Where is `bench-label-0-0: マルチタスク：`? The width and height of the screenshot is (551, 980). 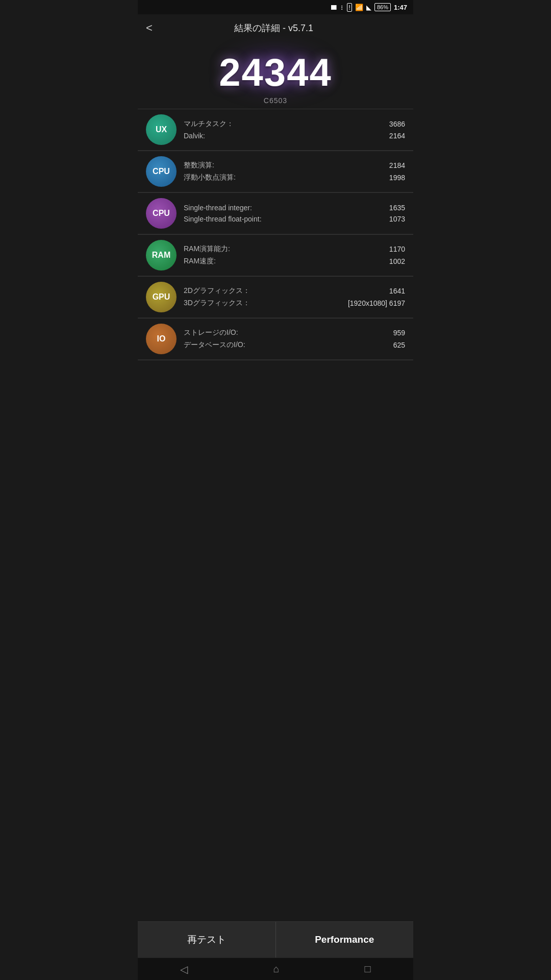
bench-label-0-0: マルチタスク： is located at coordinates (209, 124).